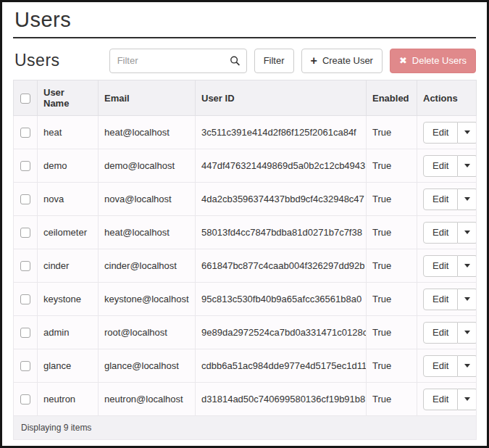  What do you see at coordinates (235, 61) in the screenshot?
I see `search-icon` at bounding box center [235, 61].